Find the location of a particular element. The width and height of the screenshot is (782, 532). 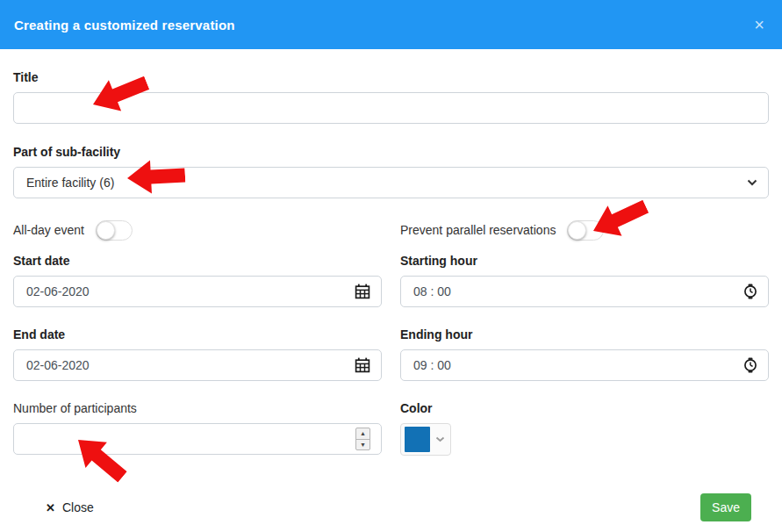

end-date-label: End date is located at coordinates (197, 334).